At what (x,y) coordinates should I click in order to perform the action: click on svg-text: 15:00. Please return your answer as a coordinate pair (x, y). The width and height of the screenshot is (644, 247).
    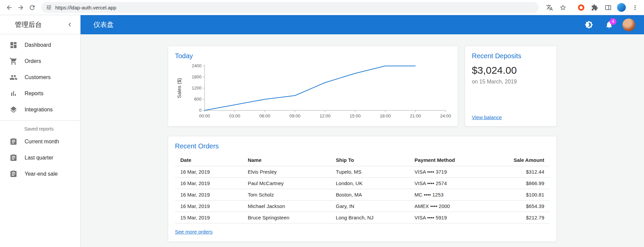
    Looking at the image, I should click on (355, 116).